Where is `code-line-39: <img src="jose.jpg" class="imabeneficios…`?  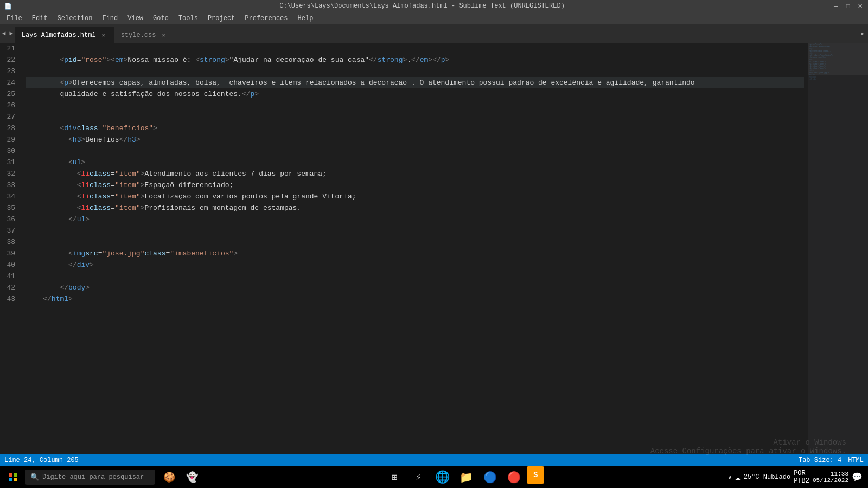
code-line-39: <img src="jose.jpg" class="imabeneficios… is located at coordinates (415, 254).